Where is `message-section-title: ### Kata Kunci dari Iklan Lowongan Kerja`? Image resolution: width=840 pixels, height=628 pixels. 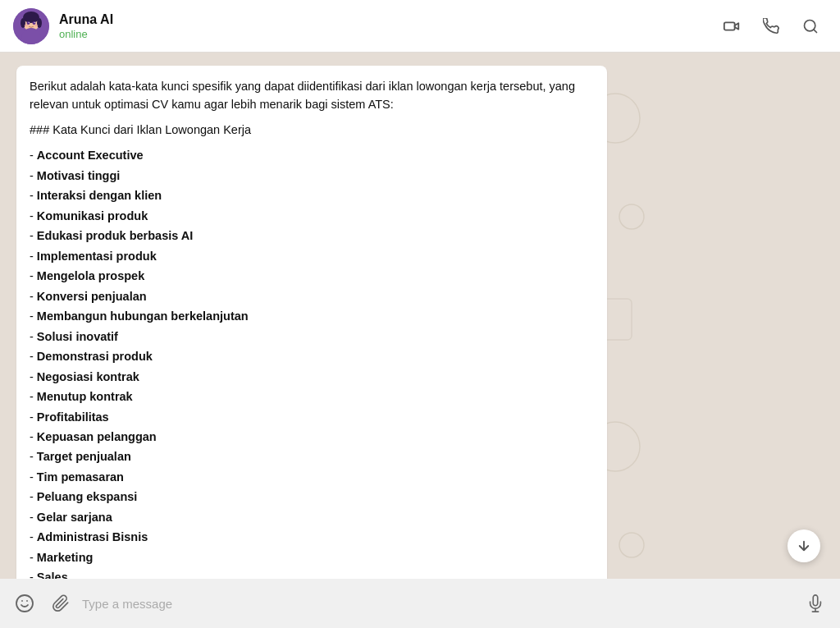 message-section-title: ### Kata Kunci dari Iklan Lowongan Kerja is located at coordinates (312, 130).